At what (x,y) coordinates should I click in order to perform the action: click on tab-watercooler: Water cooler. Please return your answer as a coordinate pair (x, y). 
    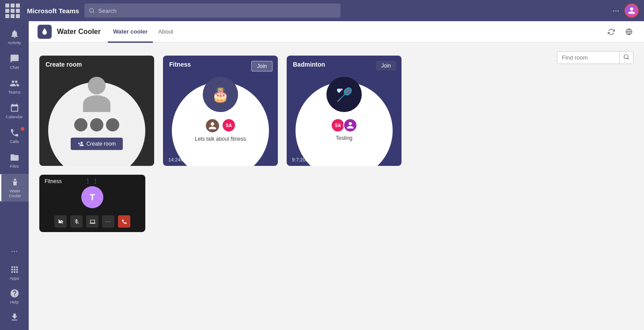
    Looking at the image, I should click on (130, 32).